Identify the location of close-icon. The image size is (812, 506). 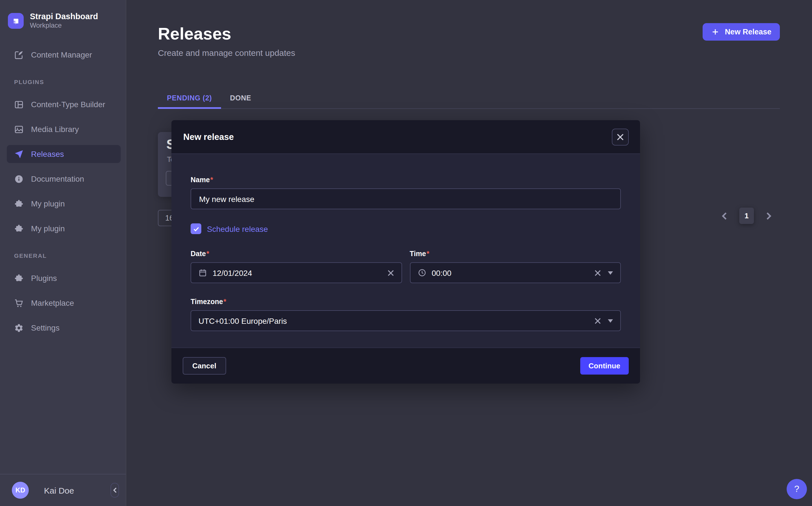
(620, 137).